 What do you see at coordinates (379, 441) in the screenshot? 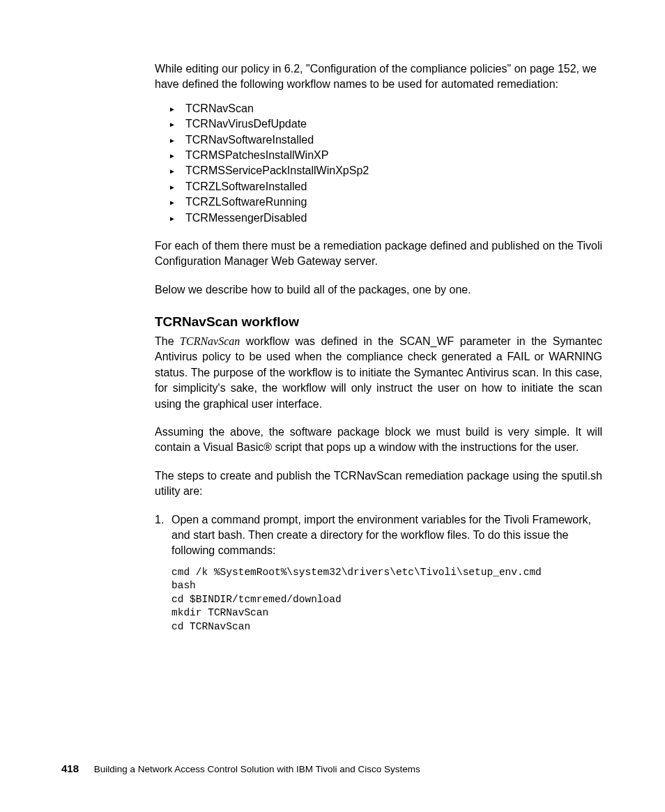
I see `body-paragraph: Assuming the above, the software package…` at bounding box center [379, 441].